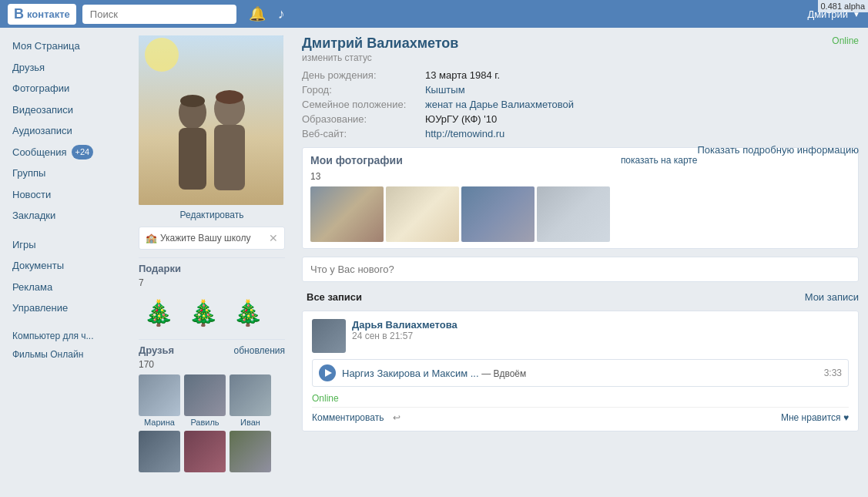  Describe the element at coordinates (581, 105) in the screenshot. I see `info-table: День рождения: 13 марта 1984 г. Город: К…` at that location.